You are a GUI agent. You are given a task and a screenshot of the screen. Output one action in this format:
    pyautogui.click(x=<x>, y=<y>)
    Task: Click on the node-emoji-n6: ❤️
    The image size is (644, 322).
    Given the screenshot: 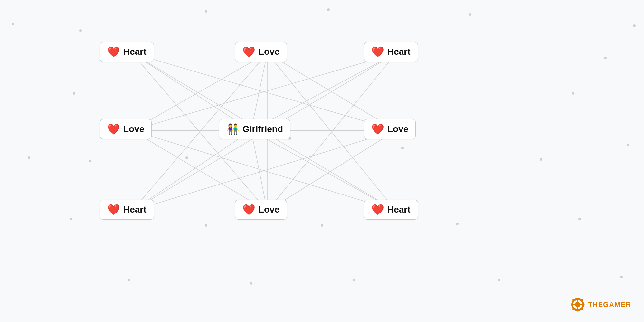 What is the action you would take?
    pyautogui.click(x=378, y=129)
    